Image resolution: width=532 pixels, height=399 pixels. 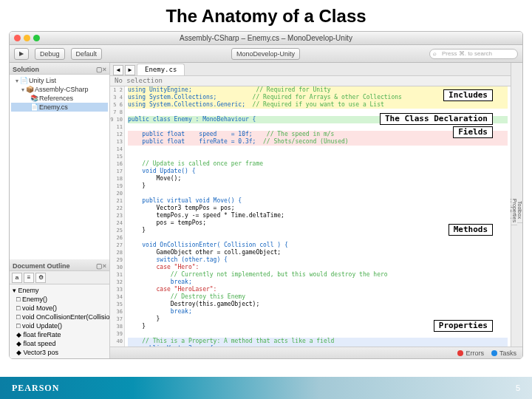 What do you see at coordinates (41, 266) in the screenshot?
I see `outline-pane-title: Document Outline` at bounding box center [41, 266].